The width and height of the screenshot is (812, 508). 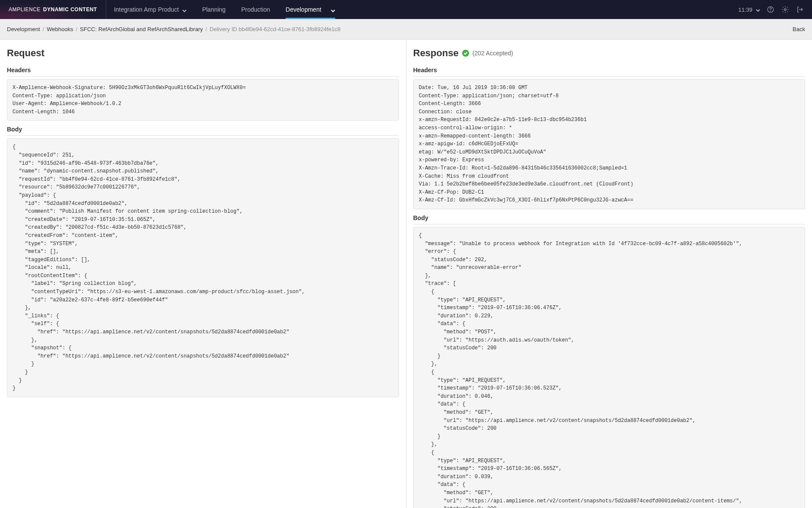 What do you see at coordinates (771, 10) in the screenshot?
I see `help-icon` at bounding box center [771, 10].